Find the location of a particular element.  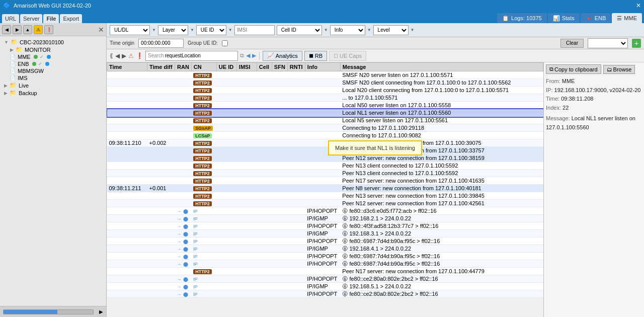

table-row: → ⬤IPIP/HOPOPT🛈 fe80::d3c6:e0d5:f772:acb… is located at coordinates (325, 211).